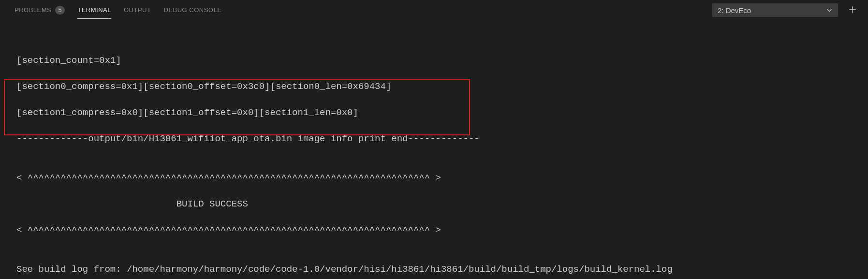 This screenshot has width=868, height=279. Describe the element at coordinates (442, 87) in the screenshot. I see `terminal-line: [section0_compress=0x1][section0_offset=…` at that location.